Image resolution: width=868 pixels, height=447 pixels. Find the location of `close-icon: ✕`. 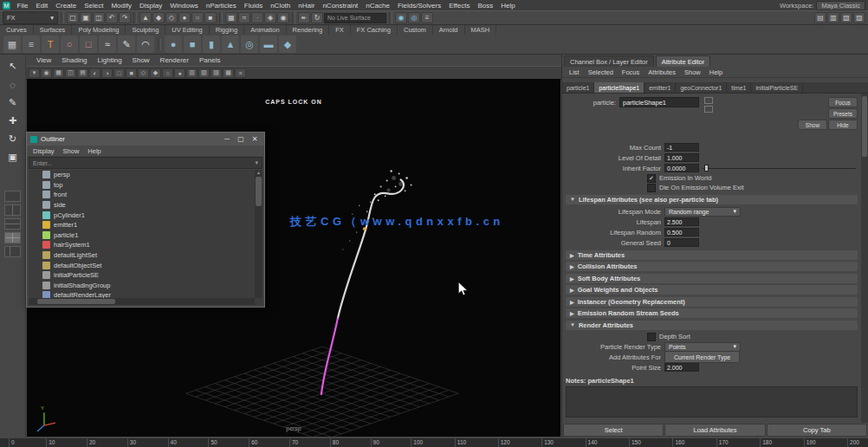

close-icon: ✕ is located at coordinates (255, 139).